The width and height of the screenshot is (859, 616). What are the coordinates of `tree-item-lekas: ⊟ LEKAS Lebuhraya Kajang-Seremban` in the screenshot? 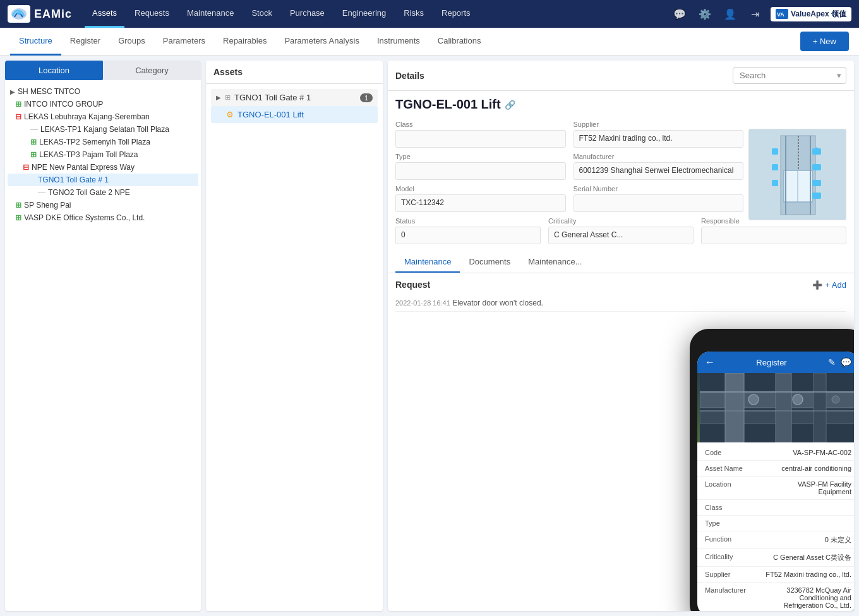 It's located at (103, 117).